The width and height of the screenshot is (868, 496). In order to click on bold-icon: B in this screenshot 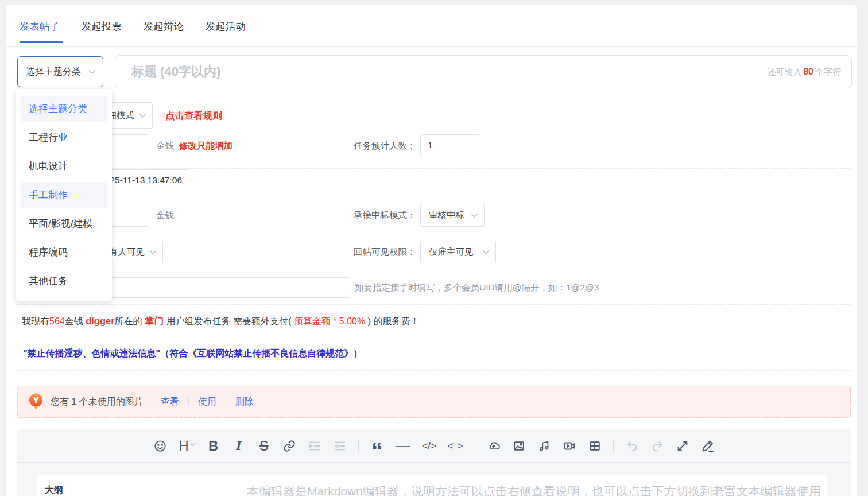, I will do `click(214, 446)`.